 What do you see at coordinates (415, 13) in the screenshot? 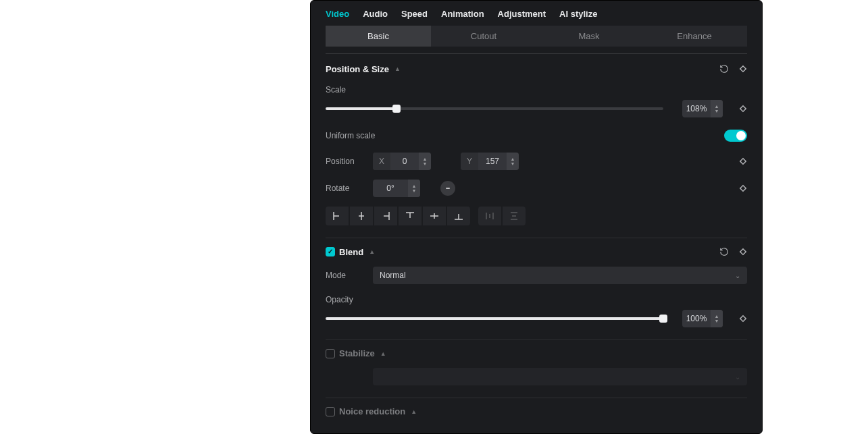
I see `tab-speed: Speed` at bounding box center [415, 13].